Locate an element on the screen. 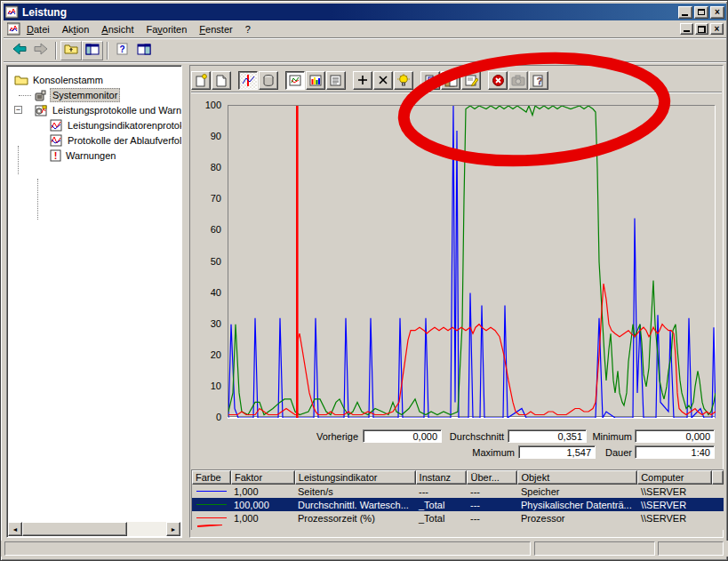 This screenshot has width=728, height=561. y-tick-20: 20 is located at coordinates (206, 355).